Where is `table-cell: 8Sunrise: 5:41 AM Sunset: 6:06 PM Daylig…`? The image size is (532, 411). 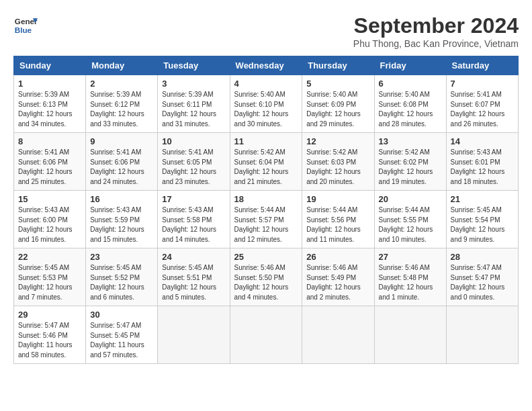
table-cell: 8Sunrise: 5:41 AM Sunset: 6:06 PM Daylig… is located at coordinates (50, 162).